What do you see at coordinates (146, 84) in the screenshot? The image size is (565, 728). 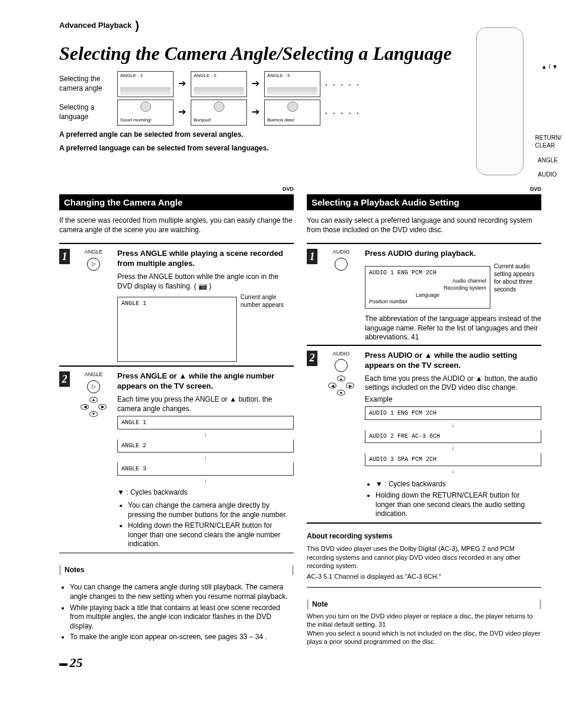 I see `angle-thumb-1: ANGLE : 1` at bounding box center [146, 84].